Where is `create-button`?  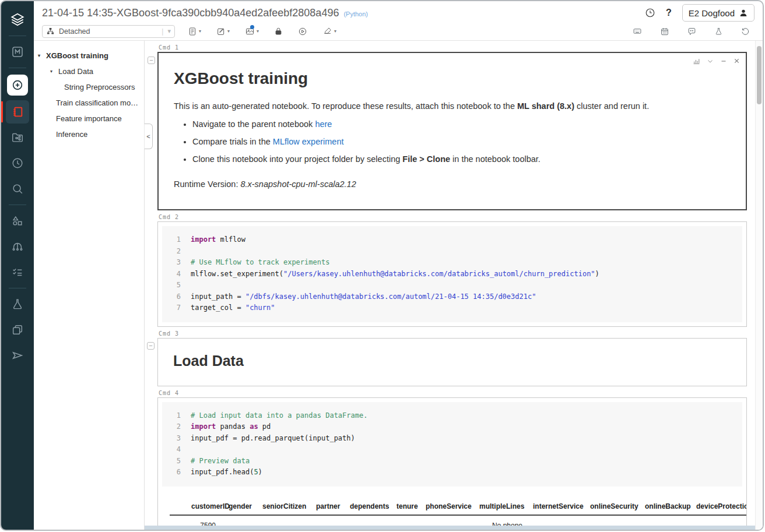
create-button is located at coordinates (17, 85).